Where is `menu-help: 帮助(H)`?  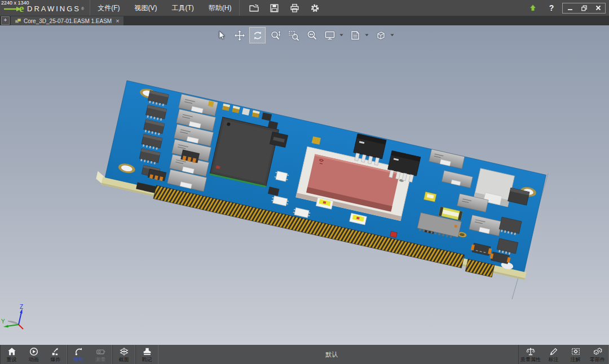 menu-help: 帮助(H) is located at coordinates (220, 8).